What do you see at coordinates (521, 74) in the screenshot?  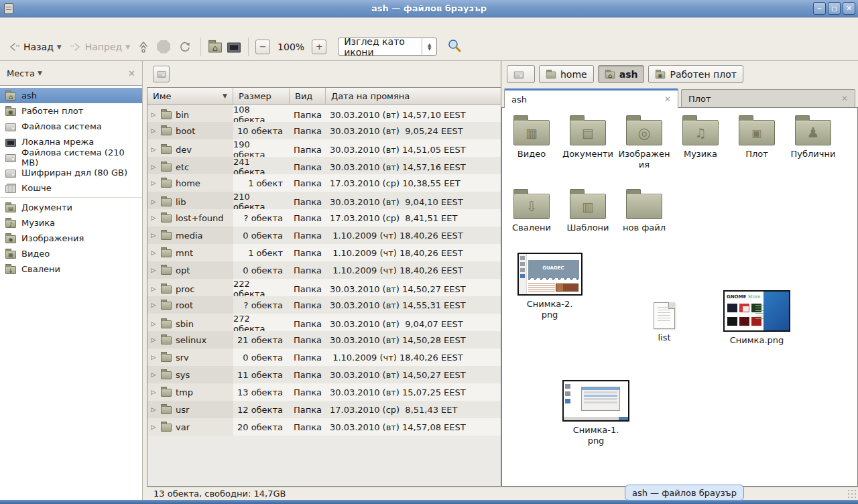 I see `path-button` at bounding box center [521, 74].